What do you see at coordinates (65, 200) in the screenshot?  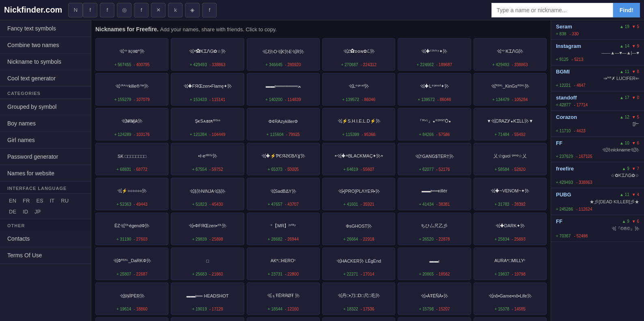 I see `lang-ru: RU` at bounding box center [65, 200].